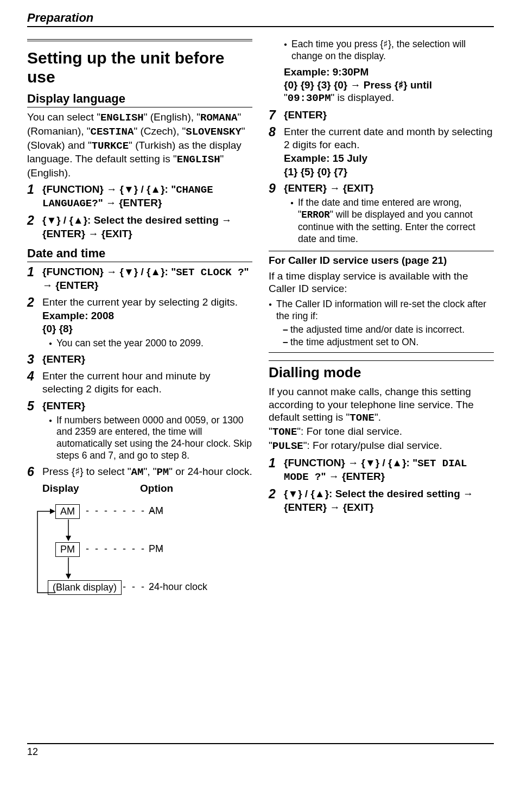 This screenshot has width=521, height=812. Describe the element at coordinates (85, 587) in the screenshot. I see `diag-blank-box: (Blank display)` at that location.